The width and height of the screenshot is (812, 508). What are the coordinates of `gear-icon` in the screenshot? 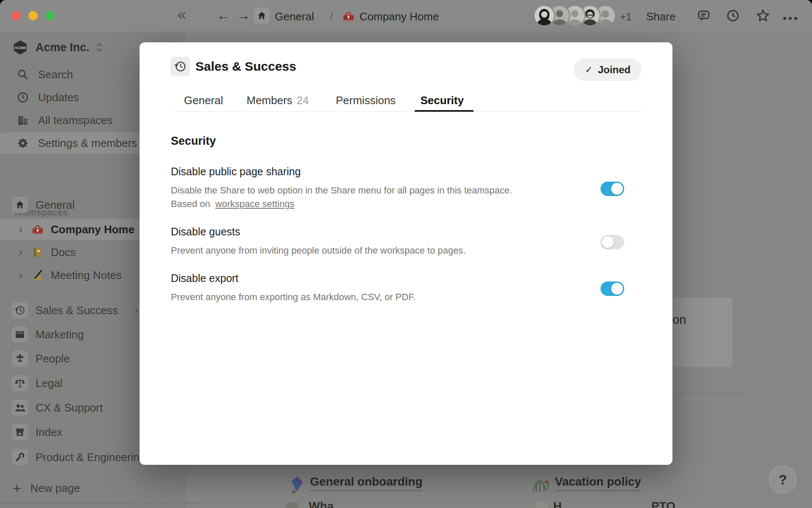 It's located at (23, 143).